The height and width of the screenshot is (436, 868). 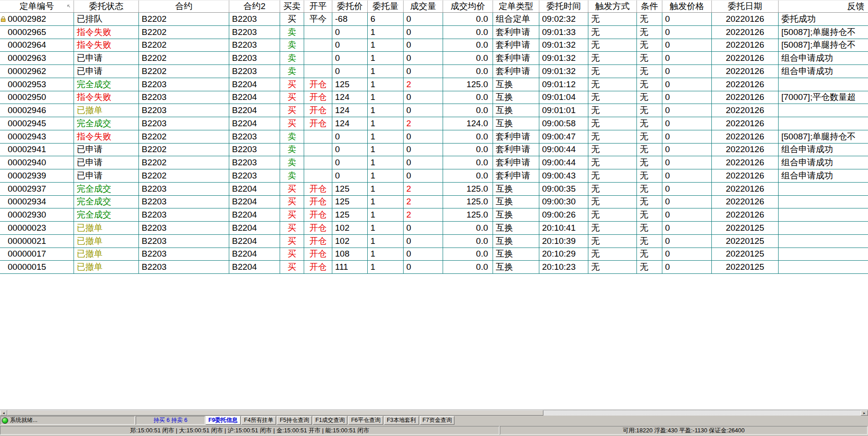 What do you see at coordinates (807, 71) in the screenshot?
I see `cell-text: 组合申请成功` at bounding box center [807, 71].